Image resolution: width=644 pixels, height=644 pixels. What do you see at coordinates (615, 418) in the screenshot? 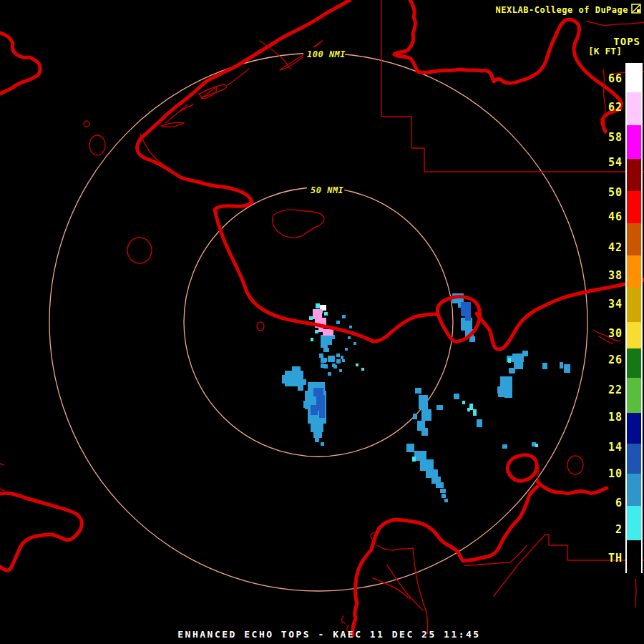
I see `legend-tick-18: 18` at bounding box center [615, 418].